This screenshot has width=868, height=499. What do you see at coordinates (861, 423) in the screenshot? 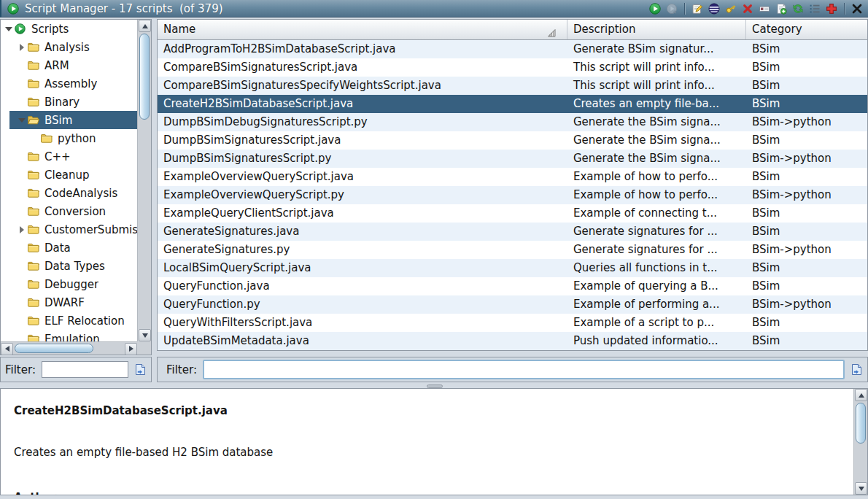
I see `description-vscroll-thumb` at bounding box center [861, 423].